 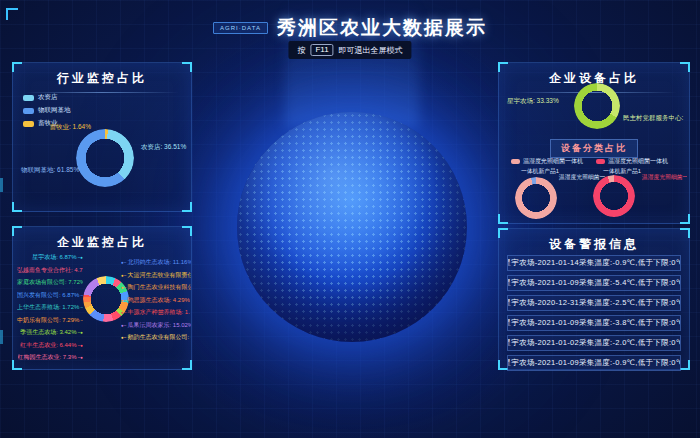 I want to click on chart-label: 弘越雨鱼专业合作社: 4.72%, so click(x=50, y=271).